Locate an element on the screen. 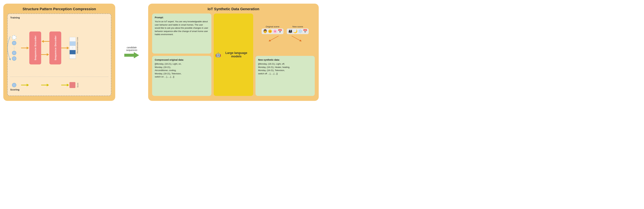 This screenshot has height=209, width=644. training-circles: ⋮ is located at coordinates (14, 48).